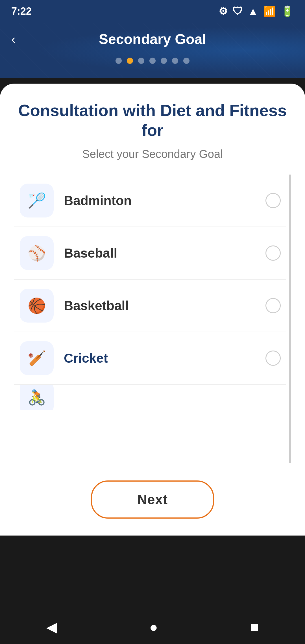  Describe the element at coordinates (152, 39) in the screenshot. I see `nav-row: ‹ Secondary Goal` at that location.